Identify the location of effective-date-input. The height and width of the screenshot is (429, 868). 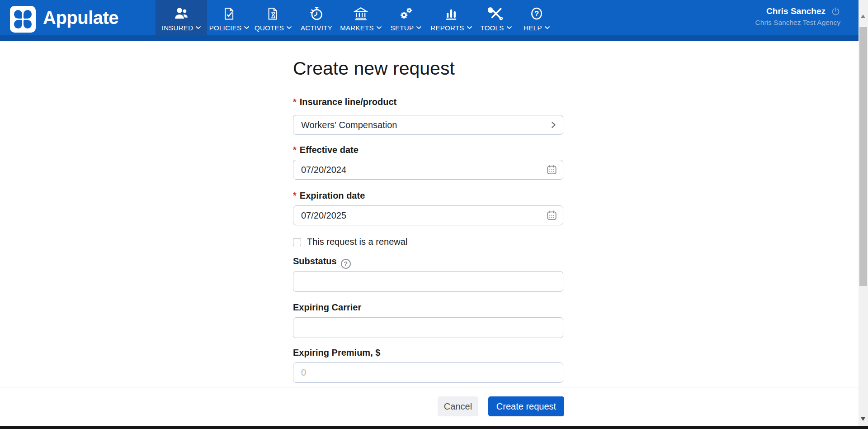
(428, 170).